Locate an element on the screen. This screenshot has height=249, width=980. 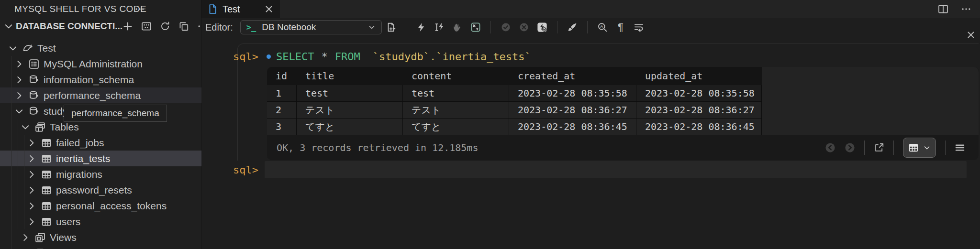
clean-icon is located at coordinates (572, 27).